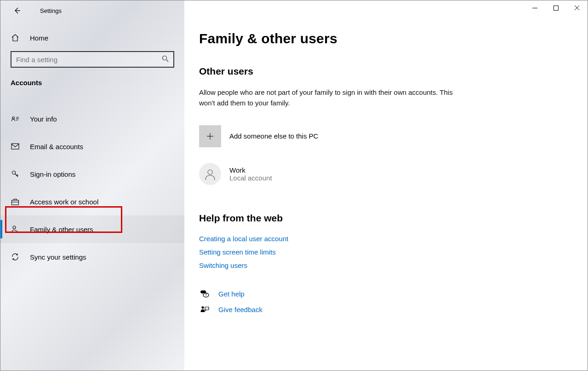  Describe the element at coordinates (251, 170) in the screenshot. I see `user-name: Work` at that location.